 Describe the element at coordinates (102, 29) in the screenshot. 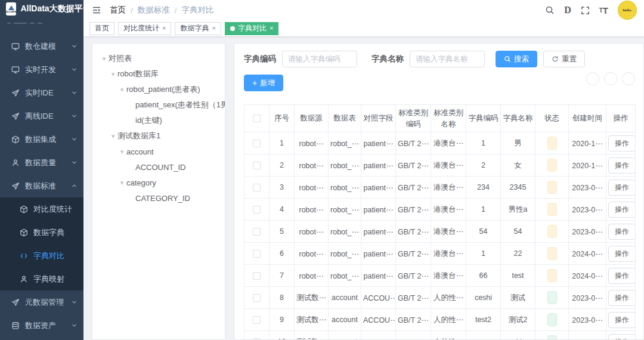

I see `tab-home: 首页` at that location.